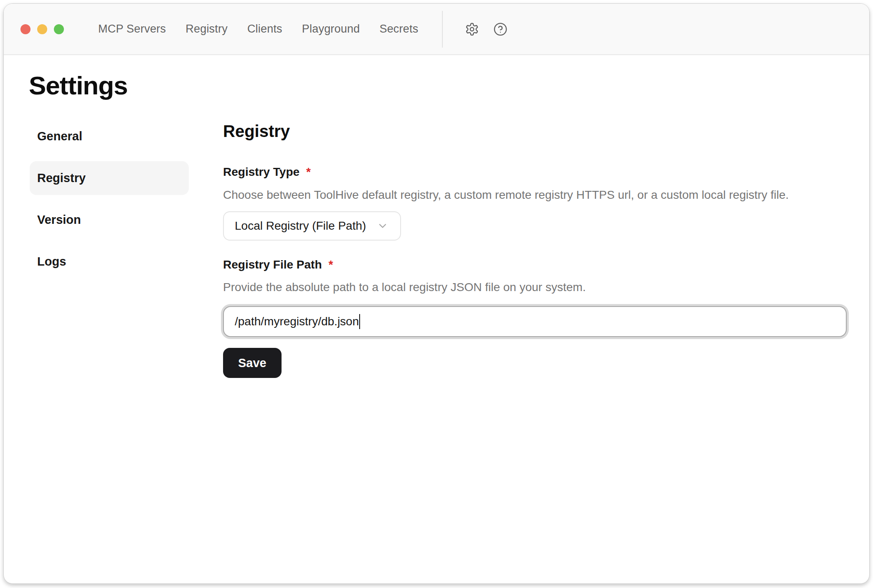 This screenshot has width=873, height=588. Describe the element at coordinates (109, 136) in the screenshot. I see `sidebar-item-general: General` at that location.